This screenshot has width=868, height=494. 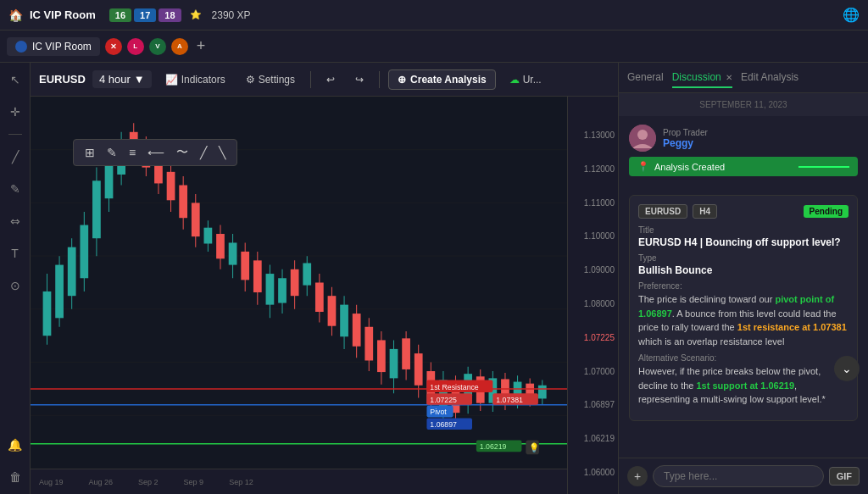 What do you see at coordinates (526, 80) in the screenshot?
I see `unread-button: ☁ Ur...` at bounding box center [526, 80].